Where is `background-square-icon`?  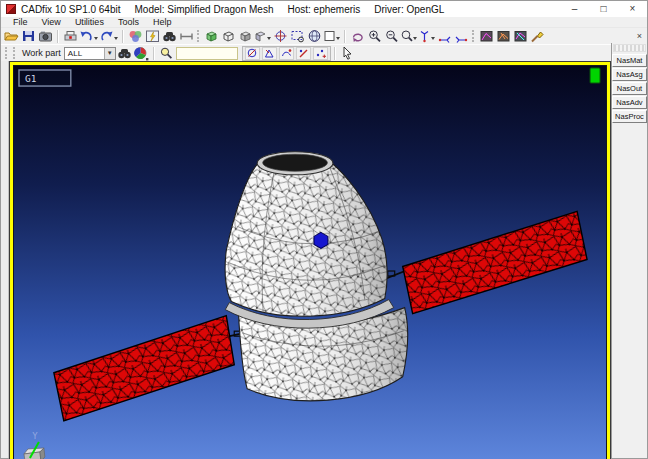 background-square-icon is located at coordinates (330, 36).